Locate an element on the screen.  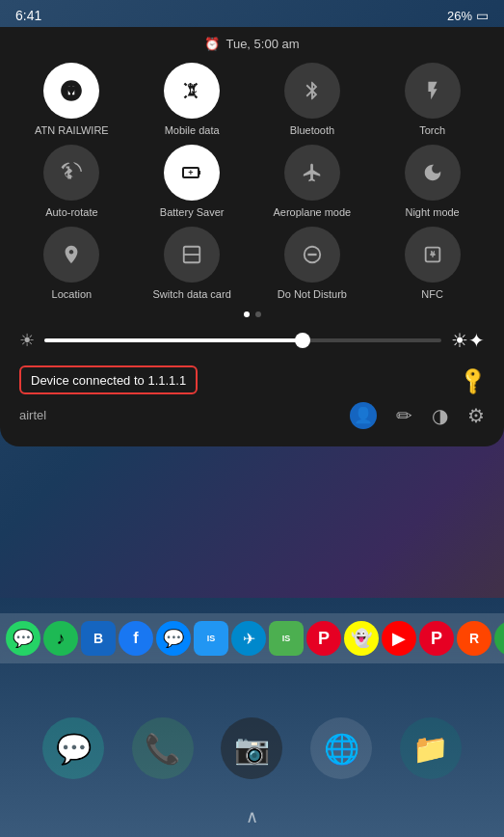
tile-auto-rotate-label: Auto-rotate is located at coordinates (71, 212).